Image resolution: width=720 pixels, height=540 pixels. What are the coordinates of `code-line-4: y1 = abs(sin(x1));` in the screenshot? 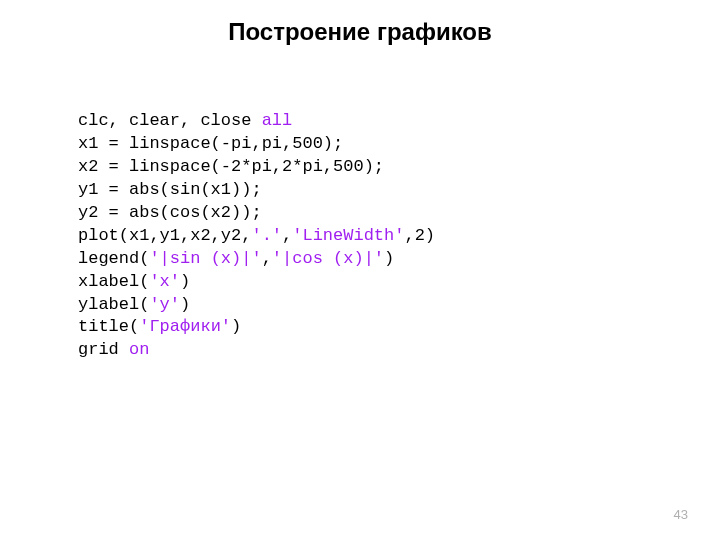 It's located at (170, 190).